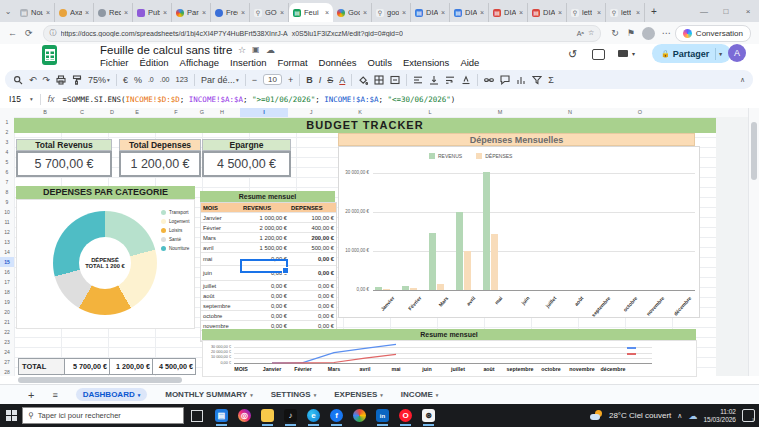 The height and width of the screenshot is (427, 759). What do you see at coordinates (311, 12) in the screenshot?
I see `browser-tab-active: ▤Feui×` at bounding box center [311, 12].